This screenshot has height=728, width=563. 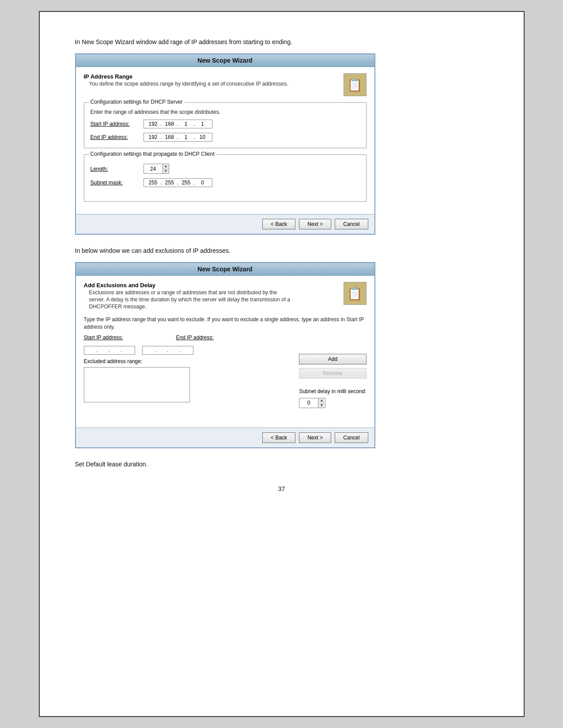 I want to click on excl-left: . . . . . ., so click(x=189, y=374).